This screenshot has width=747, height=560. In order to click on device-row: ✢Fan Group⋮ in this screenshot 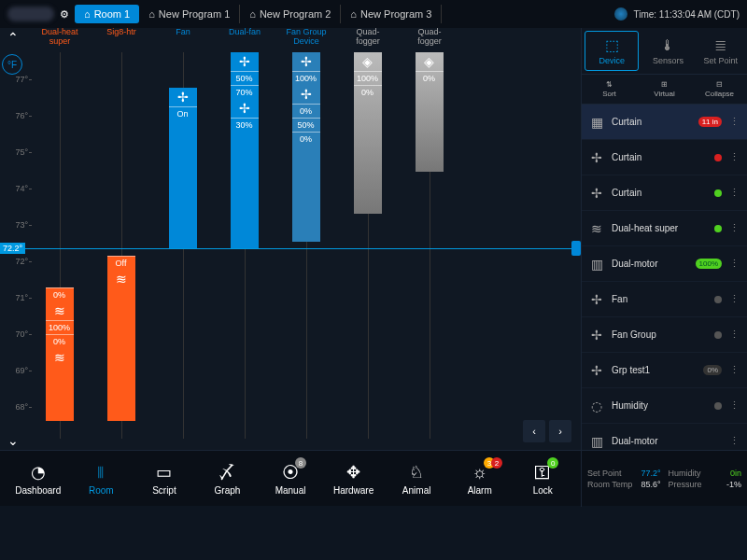, I will do `click(665, 335)`.